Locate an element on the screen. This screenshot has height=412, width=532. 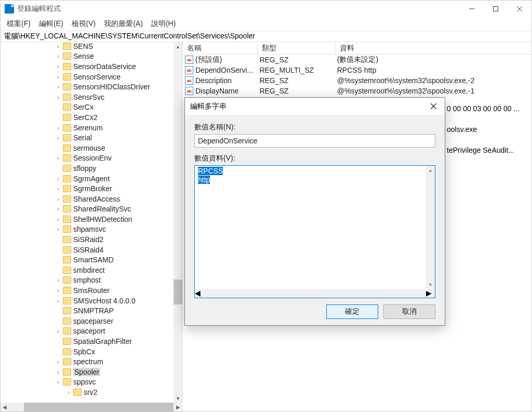
tree-item: ›SensorDataService is located at coordinates (91, 67).